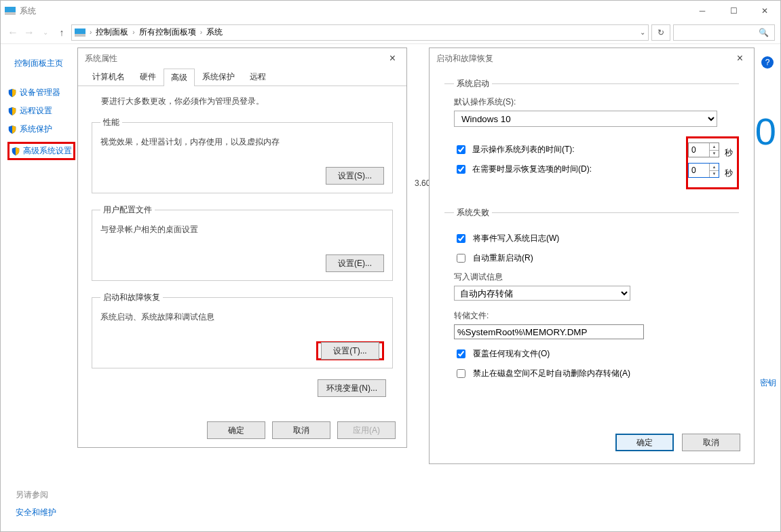 This screenshot has height=532, width=781. Describe the element at coordinates (643, 33) in the screenshot. I see `address-dropdown-icon: ⌄` at that location.